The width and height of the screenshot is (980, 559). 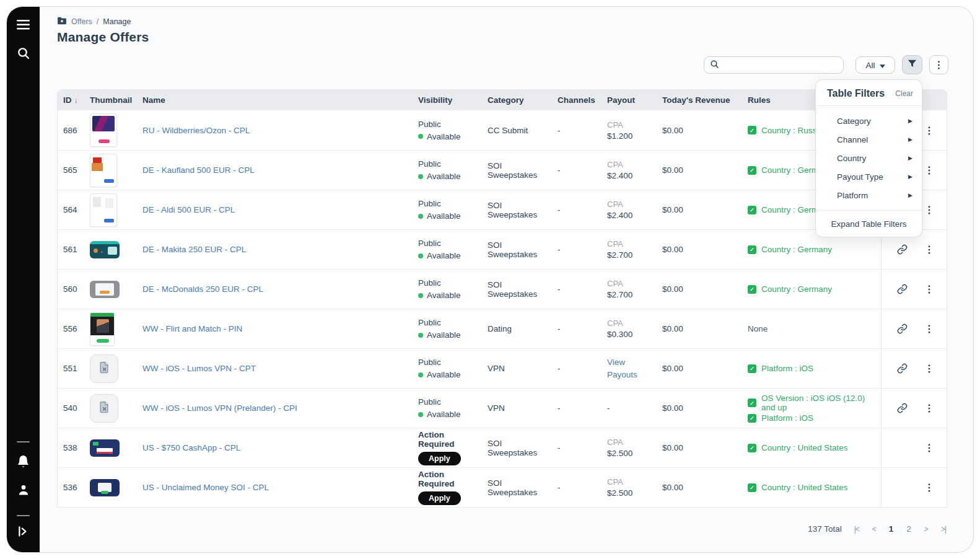 What do you see at coordinates (781, 66) in the screenshot?
I see `search-input` at bounding box center [781, 66].